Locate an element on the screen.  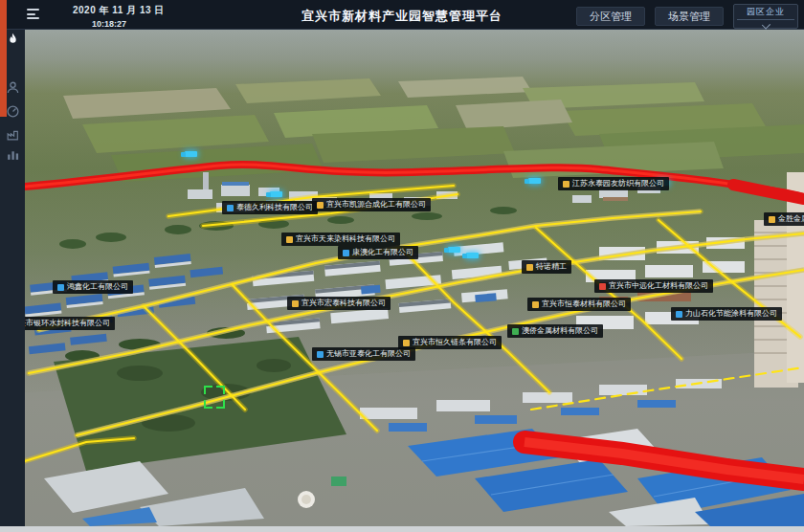
company-label: 宜兴市银环水封科技有限公司 is located at coordinates (70, 323).